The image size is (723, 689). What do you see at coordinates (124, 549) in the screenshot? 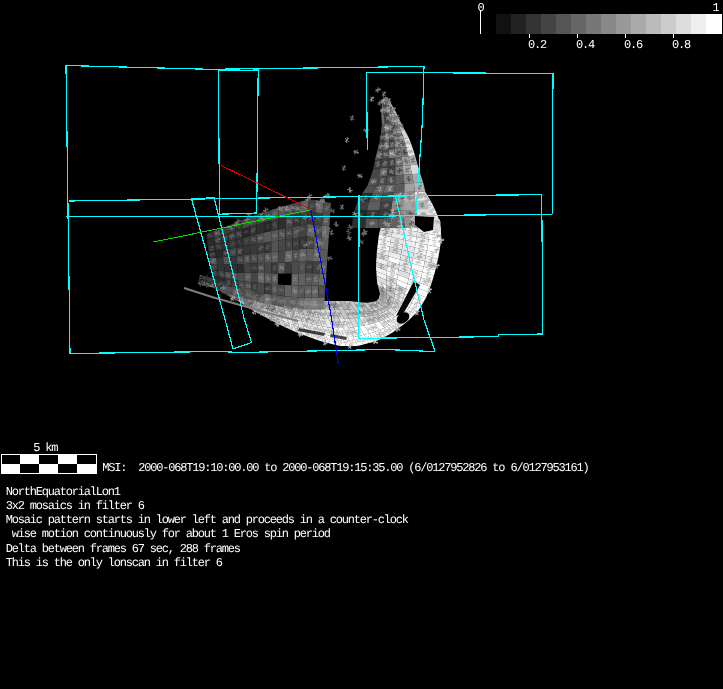
I see `svg-text:Delta between frames 67 sec, 2: Delta between frames 67 sec, 288 frames` at bounding box center [124, 549].